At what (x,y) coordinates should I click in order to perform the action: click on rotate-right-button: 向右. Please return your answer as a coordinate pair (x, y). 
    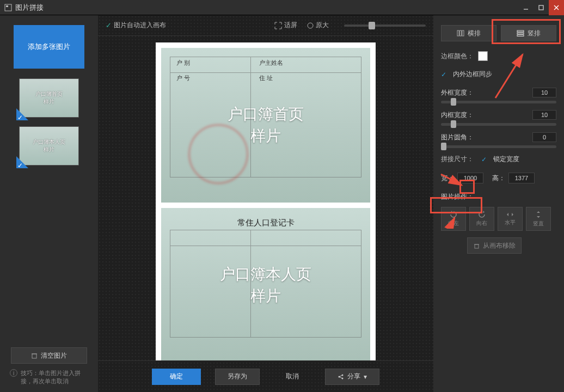
    Looking at the image, I should click on (482, 219).